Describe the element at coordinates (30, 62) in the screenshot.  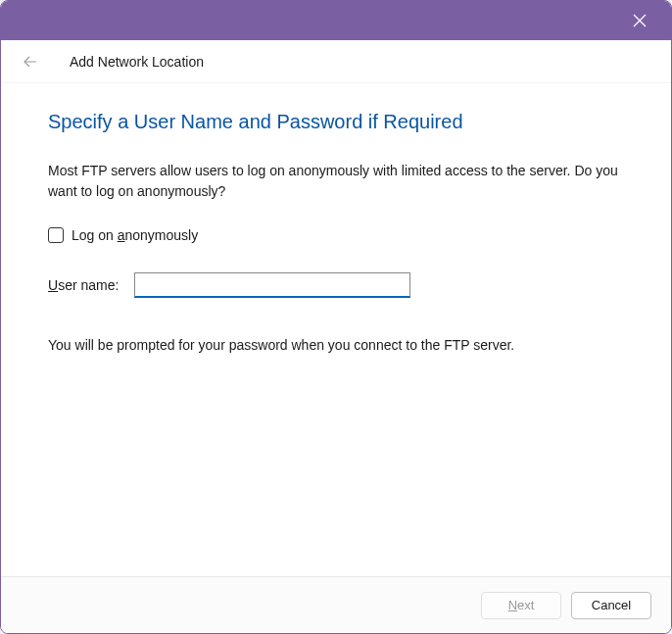
I see `back-button` at that location.